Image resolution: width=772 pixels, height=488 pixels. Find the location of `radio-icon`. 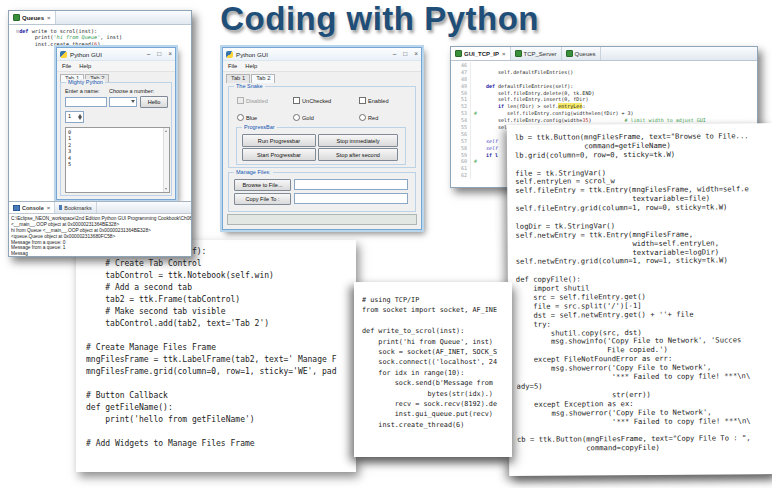

radio-icon is located at coordinates (296, 118).